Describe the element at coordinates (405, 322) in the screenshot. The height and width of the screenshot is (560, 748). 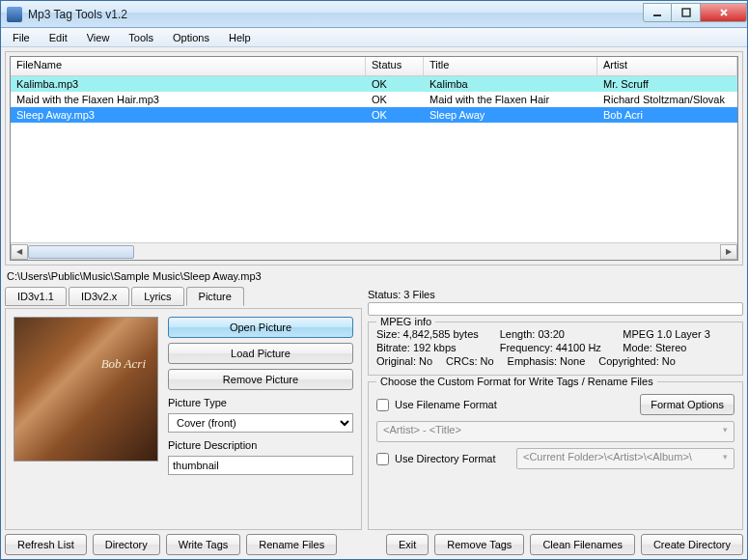
I see `mpeg-legend: MPEG info` at that location.